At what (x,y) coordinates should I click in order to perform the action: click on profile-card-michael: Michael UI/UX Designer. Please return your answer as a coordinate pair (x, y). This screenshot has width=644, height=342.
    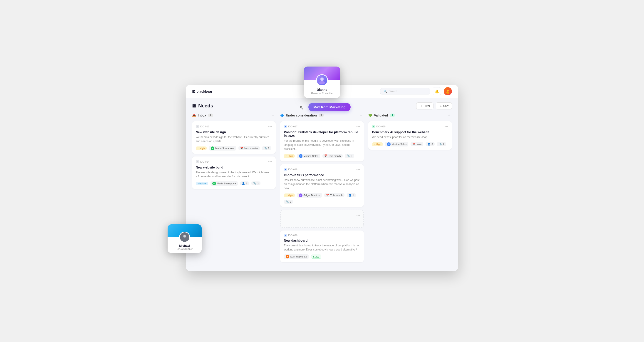
    Looking at the image, I should click on (184, 238).